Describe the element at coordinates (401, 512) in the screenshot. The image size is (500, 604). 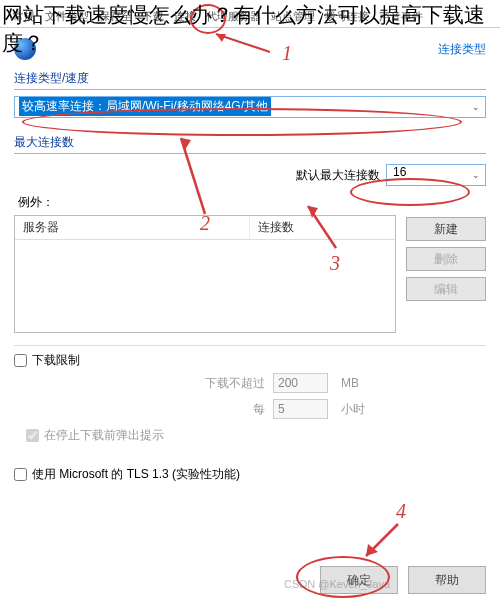
I see `anno-num-4: 4` at that location.